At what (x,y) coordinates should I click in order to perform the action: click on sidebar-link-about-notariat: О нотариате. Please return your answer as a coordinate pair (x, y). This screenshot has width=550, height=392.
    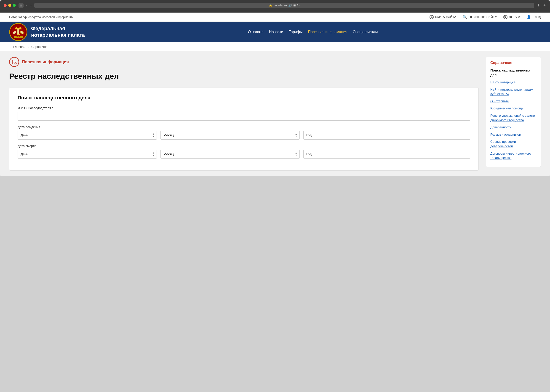
    Looking at the image, I should click on (514, 101).